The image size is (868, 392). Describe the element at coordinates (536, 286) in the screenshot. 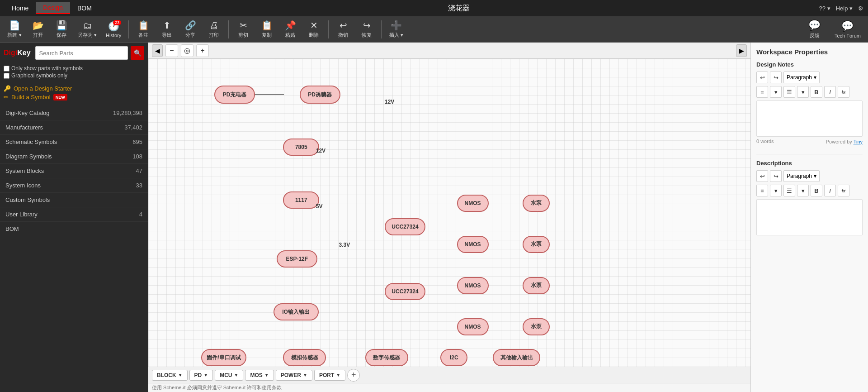

I see `node-n15: 水泵` at that location.